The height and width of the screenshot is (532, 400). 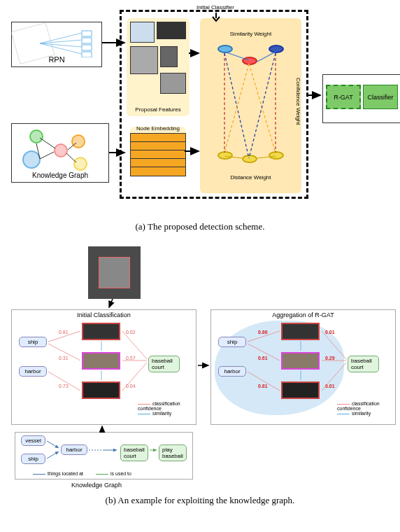 I want to click on rpn-rays-icon, so click(x=68, y=43).